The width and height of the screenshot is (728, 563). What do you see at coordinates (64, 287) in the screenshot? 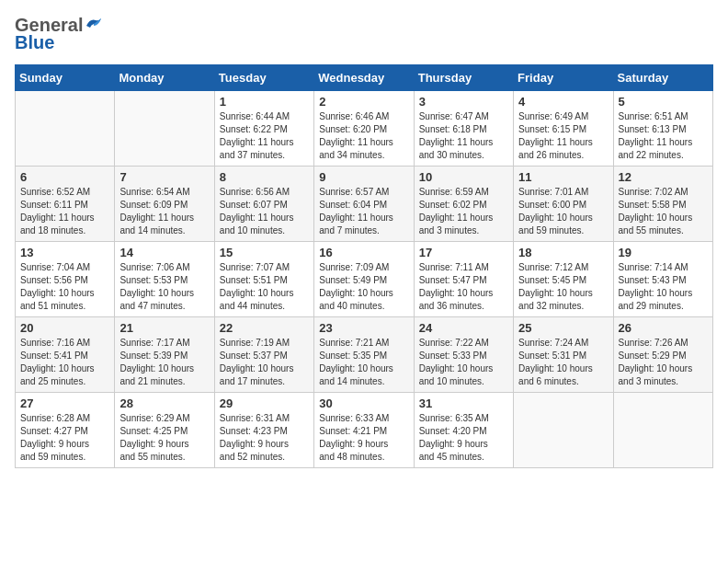
I see `day-info: Sunrise: 7:04 AM Sunset: 5:56 PM Dayligh…` at bounding box center [64, 287].